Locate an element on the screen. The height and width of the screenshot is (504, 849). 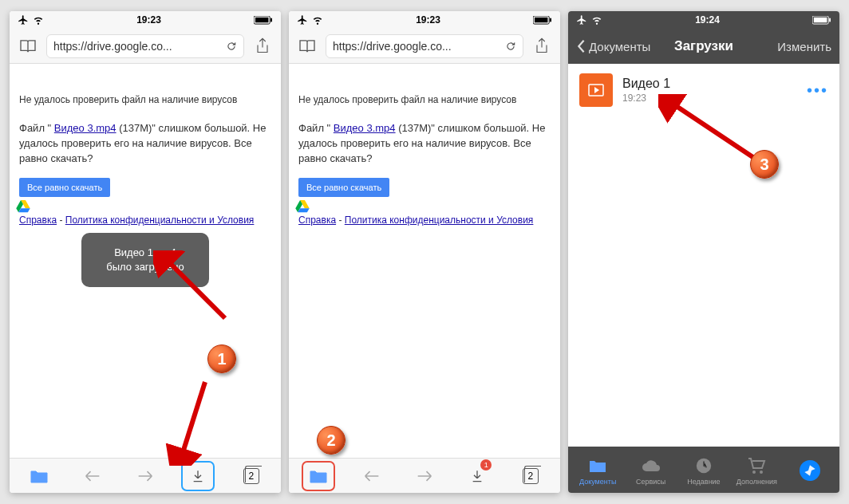
bottom-toolbar: 2 is located at coordinates (145, 475).